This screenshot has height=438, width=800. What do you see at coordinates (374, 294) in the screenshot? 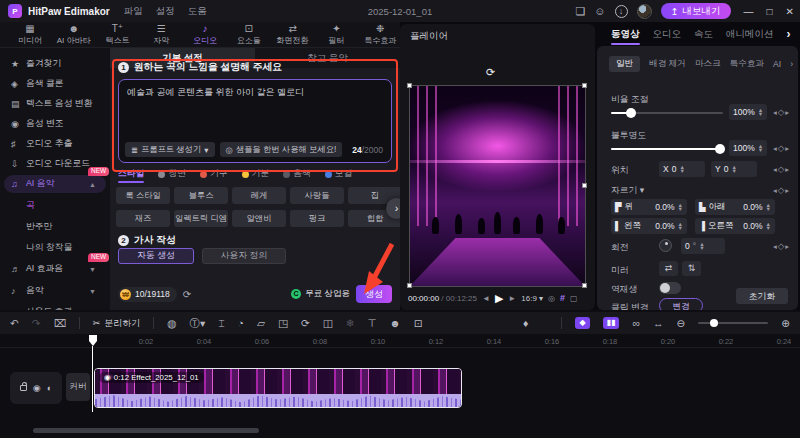
I see `generate-button: 생성` at bounding box center [374, 294].